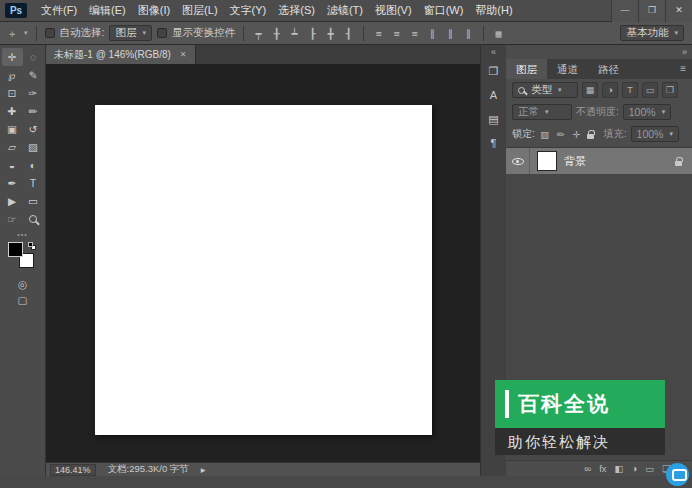 The image size is (692, 488). What do you see at coordinates (184, 54) in the screenshot?
I see `tab-close-icon: ✕` at bounding box center [184, 54].